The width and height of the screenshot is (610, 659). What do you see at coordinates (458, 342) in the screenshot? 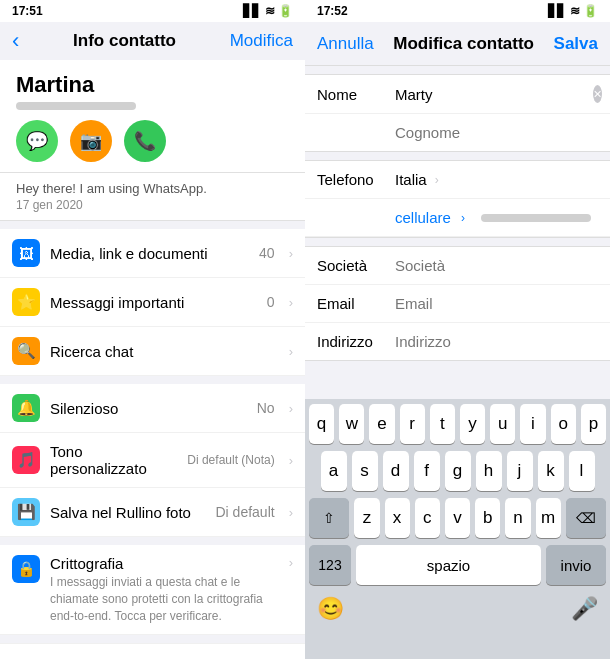
I see `indirizzo-row: Indirizzo` at bounding box center [458, 342].